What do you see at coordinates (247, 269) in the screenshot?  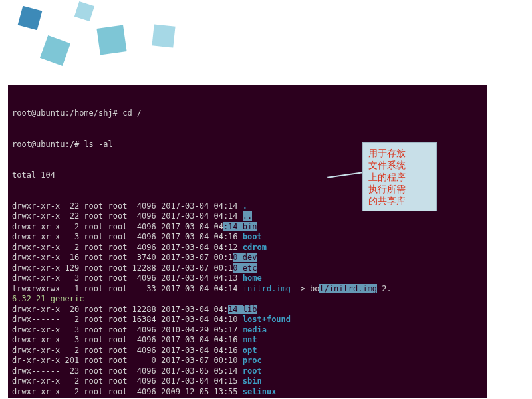 I see `list-row: drwxr-xr-x 129 root root 12288 2017-03-0…` at bounding box center [247, 269].